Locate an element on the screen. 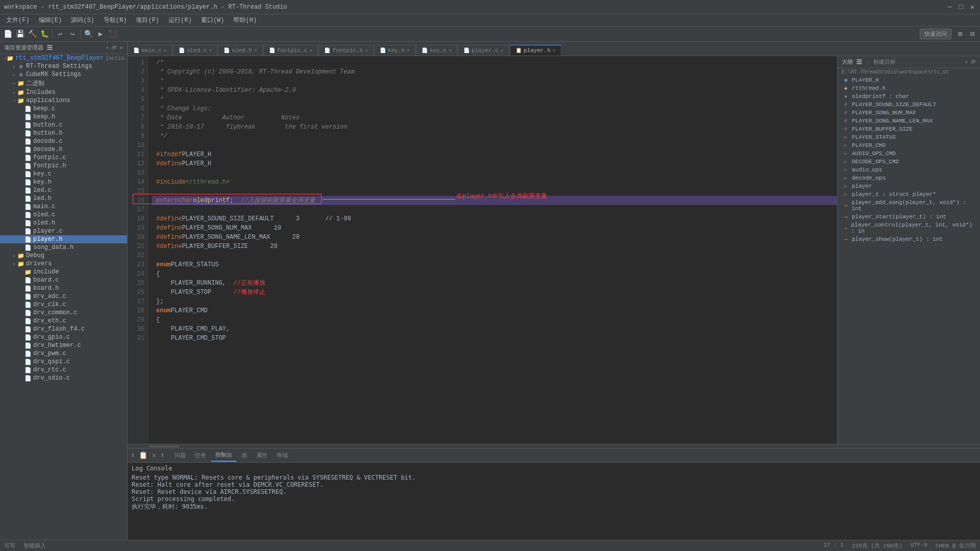  menu-item: 编辑(E) is located at coordinates (51, 20).